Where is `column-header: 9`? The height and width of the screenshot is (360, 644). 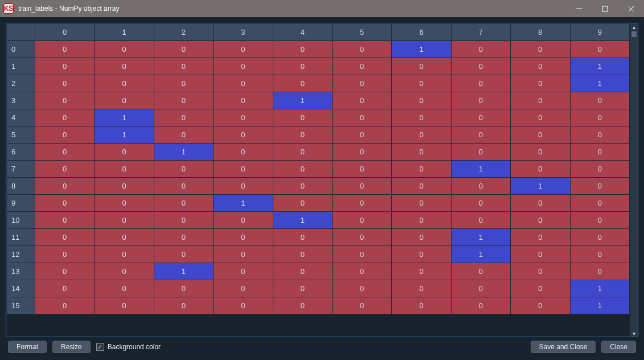 column-header: 9 is located at coordinates (600, 32).